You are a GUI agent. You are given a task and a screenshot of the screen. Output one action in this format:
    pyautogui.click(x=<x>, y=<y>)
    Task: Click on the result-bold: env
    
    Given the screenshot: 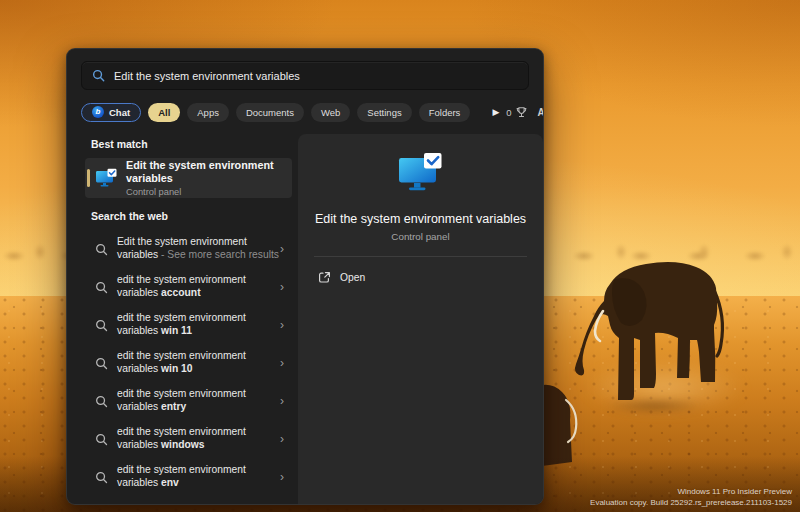 What is the action you would take?
    pyautogui.click(x=170, y=482)
    